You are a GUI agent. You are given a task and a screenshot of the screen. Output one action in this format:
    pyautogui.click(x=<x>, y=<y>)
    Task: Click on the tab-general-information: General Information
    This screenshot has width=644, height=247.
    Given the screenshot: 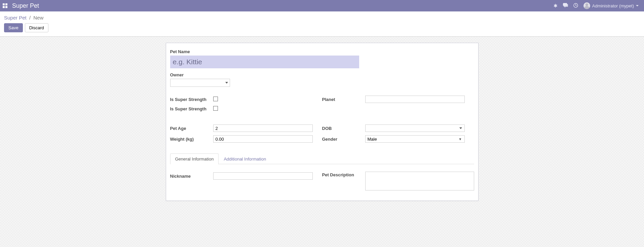 What is the action you would take?
    pyautogui.click(x=194, y=159)
    